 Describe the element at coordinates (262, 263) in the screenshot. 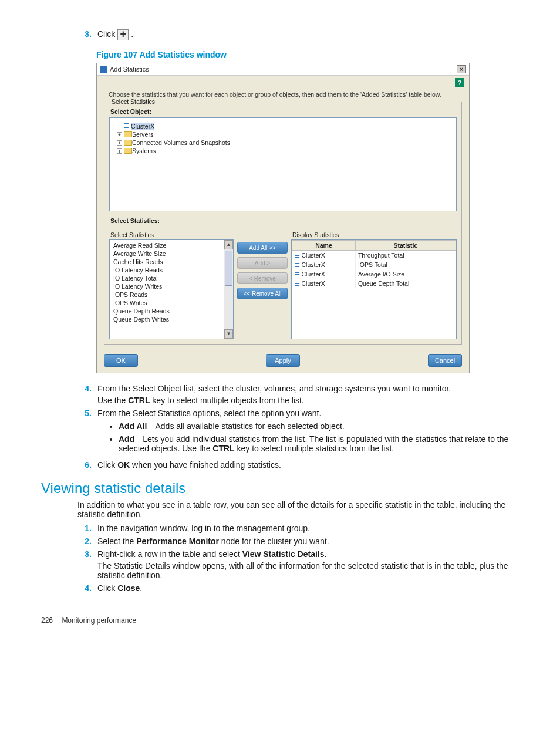

I see `add-button: Add >` at that location.